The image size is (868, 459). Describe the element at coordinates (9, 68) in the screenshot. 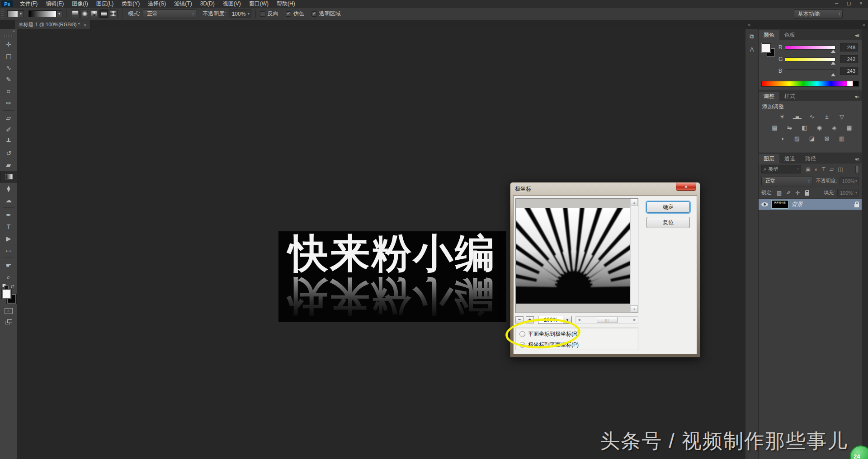

I see `lasso-tool: ∿` at that location.